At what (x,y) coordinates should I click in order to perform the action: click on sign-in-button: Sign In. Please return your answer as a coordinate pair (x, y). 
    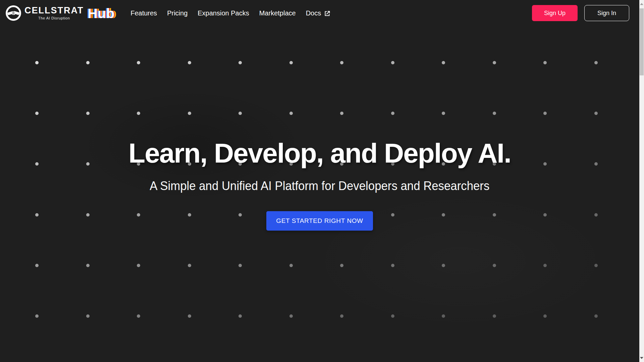
    Looking at the image, I should click on (607, 13).